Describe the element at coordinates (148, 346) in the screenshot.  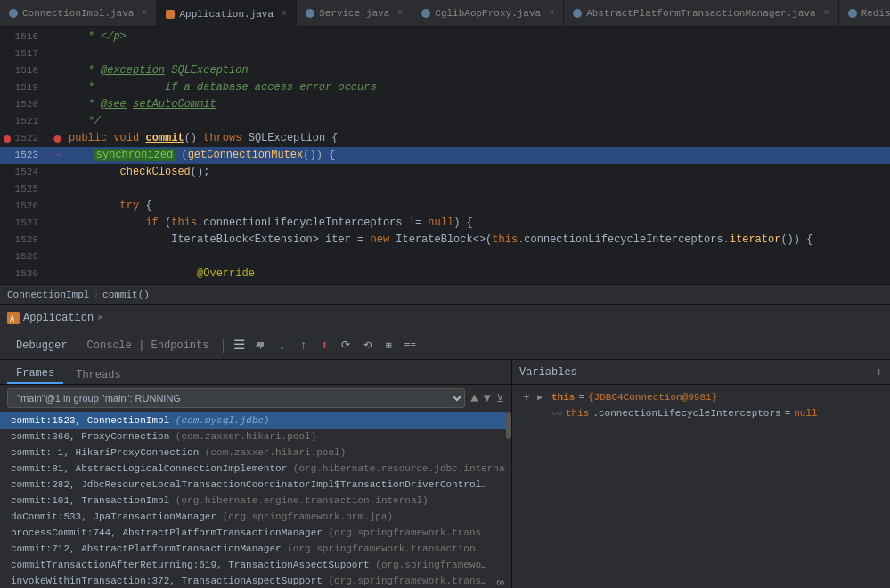
I see `toolbar-tab-console: Console | Endpoints` at that location.